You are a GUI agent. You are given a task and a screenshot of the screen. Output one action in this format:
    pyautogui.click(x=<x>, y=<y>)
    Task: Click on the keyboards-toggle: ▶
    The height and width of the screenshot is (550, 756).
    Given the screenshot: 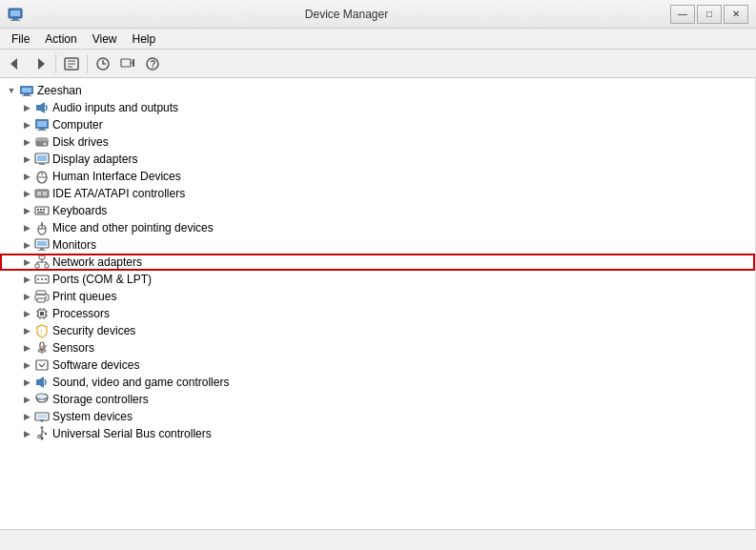 What is the action you would take?
    pyautogui.click(x=27, y=211)
    